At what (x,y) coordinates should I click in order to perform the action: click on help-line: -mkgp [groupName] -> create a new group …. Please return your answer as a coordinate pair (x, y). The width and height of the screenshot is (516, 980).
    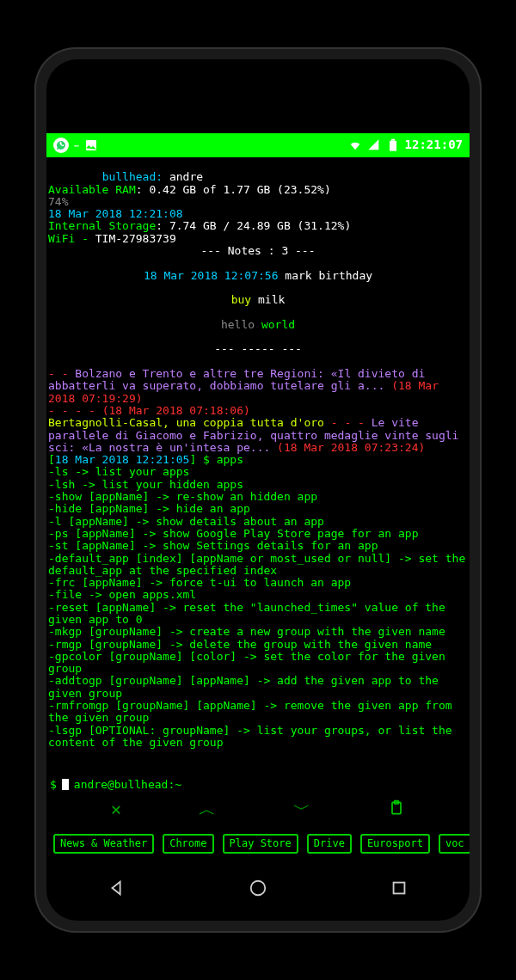
    Looking at the image, I should click on (258, 632).